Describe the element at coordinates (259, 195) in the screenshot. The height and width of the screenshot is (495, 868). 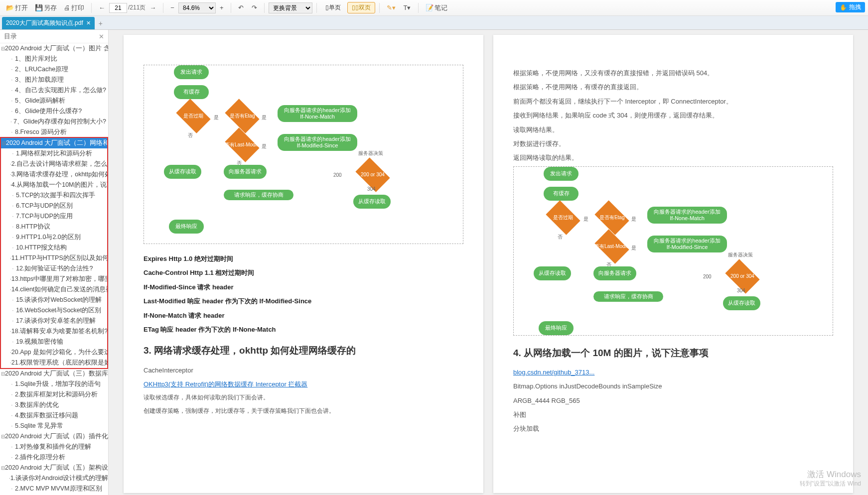
I see `flow-node: 请求响应，缓存协商` at that location.